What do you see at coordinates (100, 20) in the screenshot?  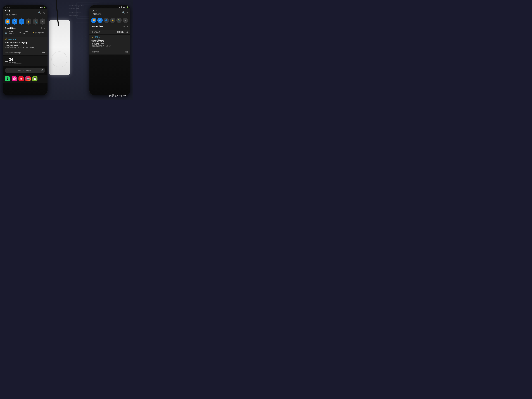 I see `right-sound-icon: 🔊` at bounding box center [100, 20].